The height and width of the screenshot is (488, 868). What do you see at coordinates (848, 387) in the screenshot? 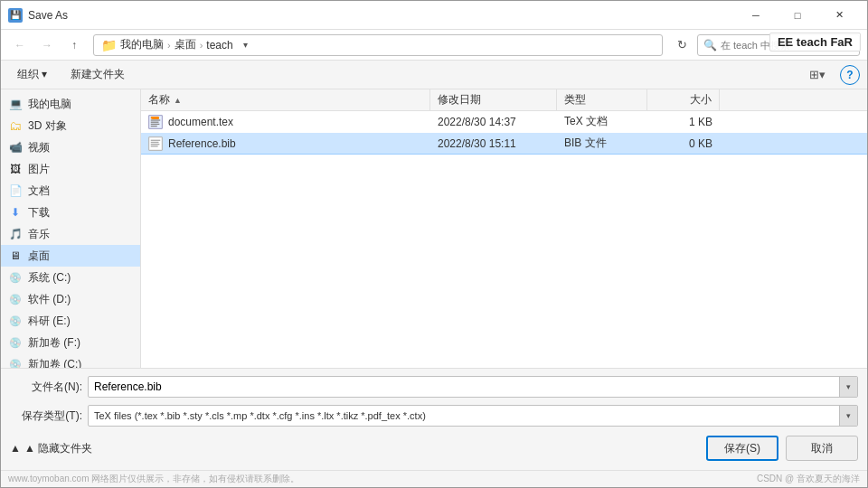
I see `filename-dropdown-arrow: ▾` at bounding box center [848, 387].